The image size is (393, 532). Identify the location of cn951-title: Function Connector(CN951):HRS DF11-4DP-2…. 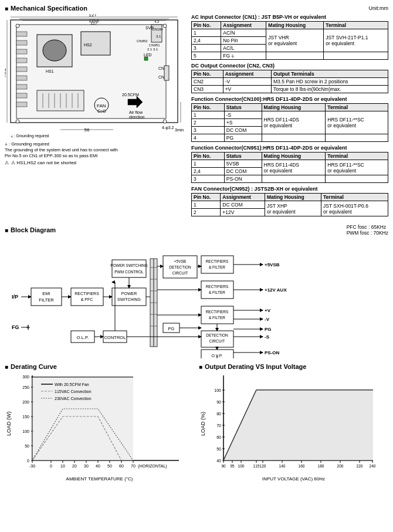
(290, 148).